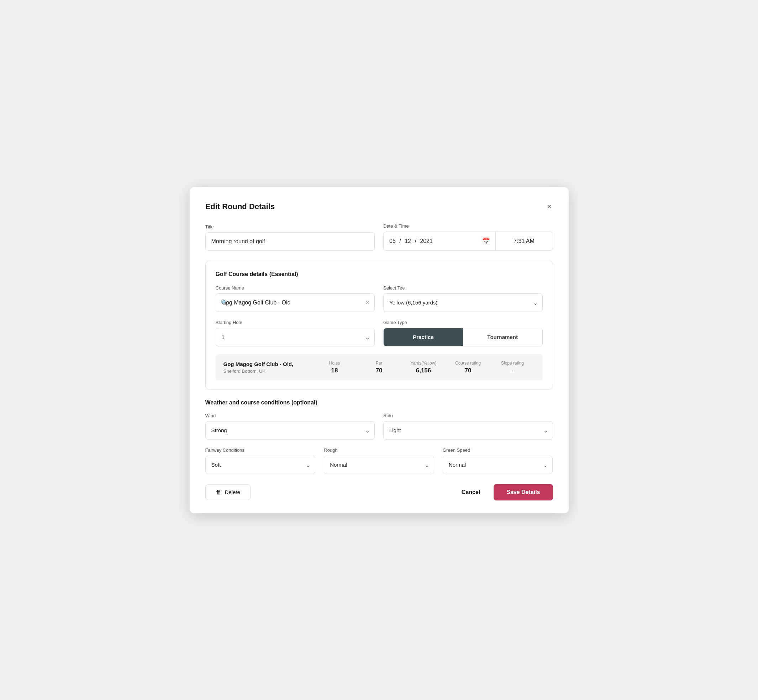 The image size is (758, 700). What do you see at coordinates (463, 288) in the screenshot?
I see `select-tee-label: Select Tee` at bounding box center [463, 288].